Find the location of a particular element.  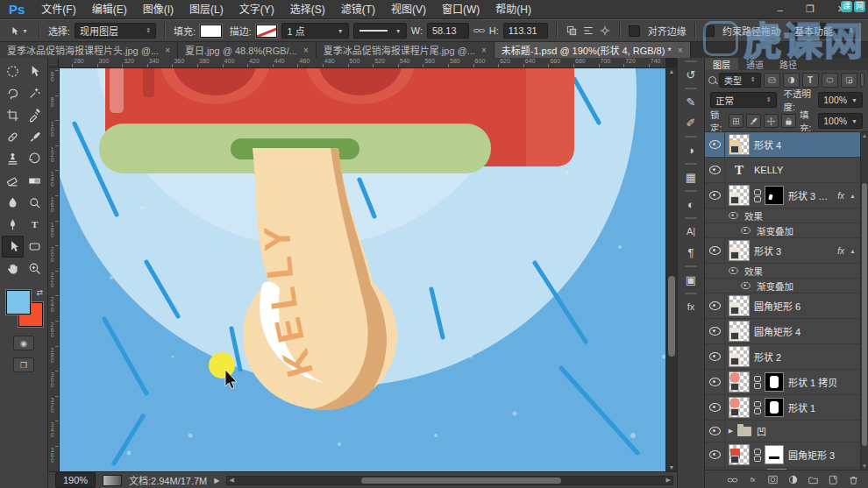

pen-tool is located at coordinates (12, 224).